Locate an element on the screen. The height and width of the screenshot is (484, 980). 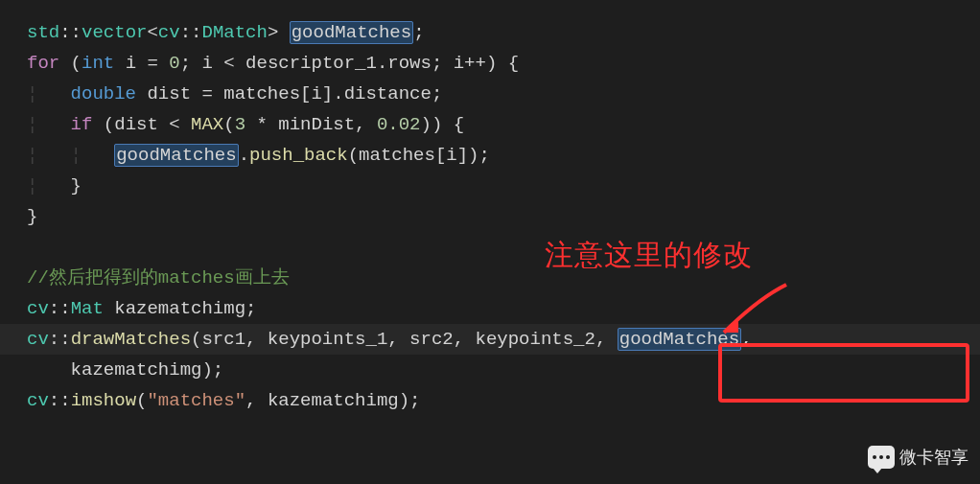
code-line: ¦ } is located at coordinates (503, 186).